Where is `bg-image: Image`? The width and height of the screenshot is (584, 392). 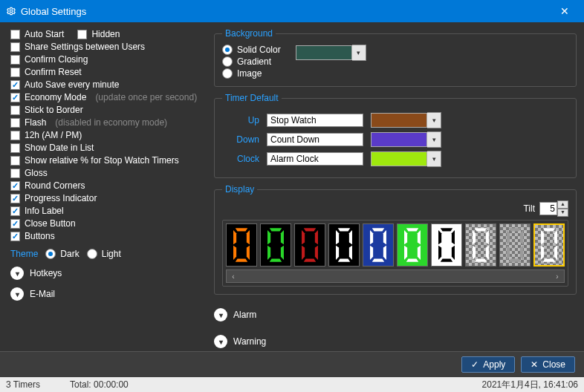
bg-image: Image is located at coordinates (251, 74).